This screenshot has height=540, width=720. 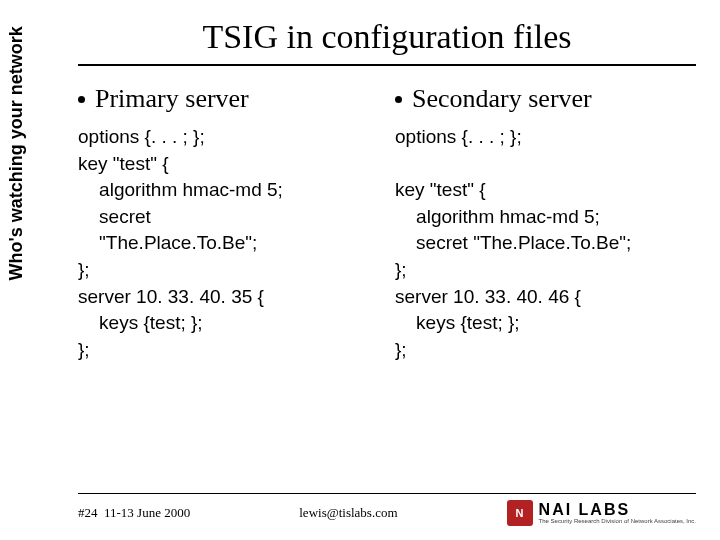 What do you see at coordinates (348, 513) in the screenshot?
I see `footer-email: lewis@tislabs.com` at bounding box center [348, 513].